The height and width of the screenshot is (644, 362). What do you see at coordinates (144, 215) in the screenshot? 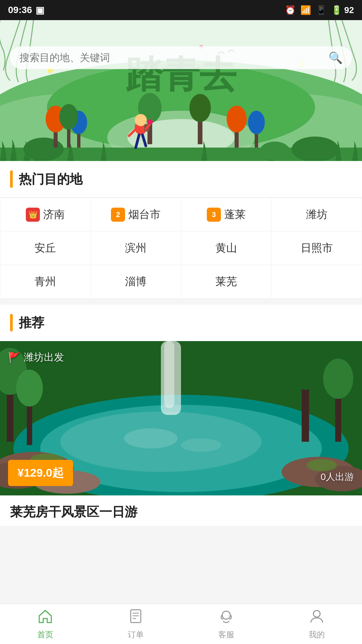
I see `dest-yantai-label: 烟台市` at bounding box center [144, 215].